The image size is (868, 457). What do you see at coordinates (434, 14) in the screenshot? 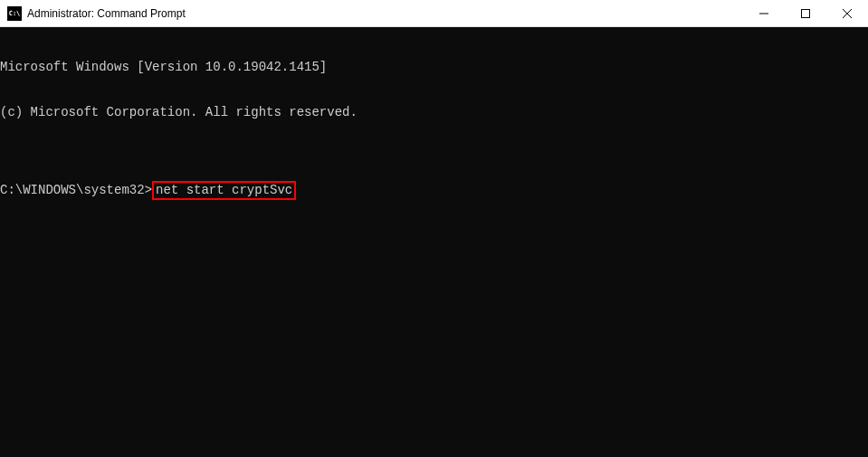
I see `titlebar: C:\ Administrator: Command Prompt` at bounding box center [434, 14].